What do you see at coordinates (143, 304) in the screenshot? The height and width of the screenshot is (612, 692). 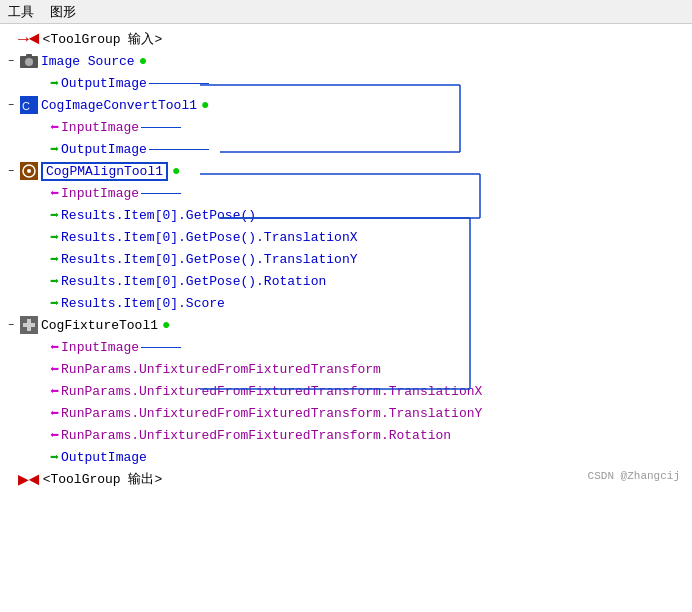 I see `results-score-label: Results.Item[0].Score` at bounding box center [143, 304].